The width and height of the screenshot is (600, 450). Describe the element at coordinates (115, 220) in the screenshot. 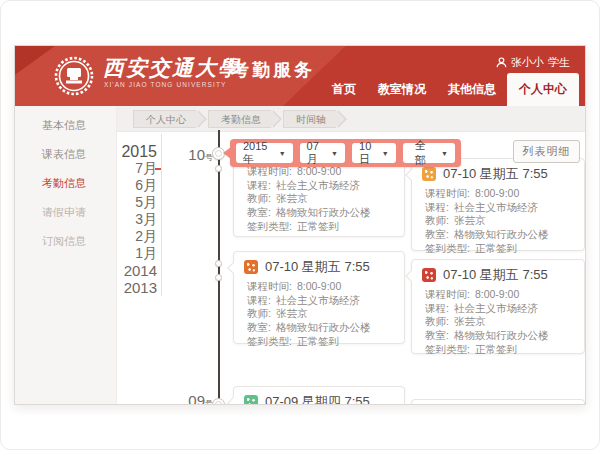

I see `timeline-scale: 2015 7月 6月 5月 3月 2月 1月 2014 2013` at that location.